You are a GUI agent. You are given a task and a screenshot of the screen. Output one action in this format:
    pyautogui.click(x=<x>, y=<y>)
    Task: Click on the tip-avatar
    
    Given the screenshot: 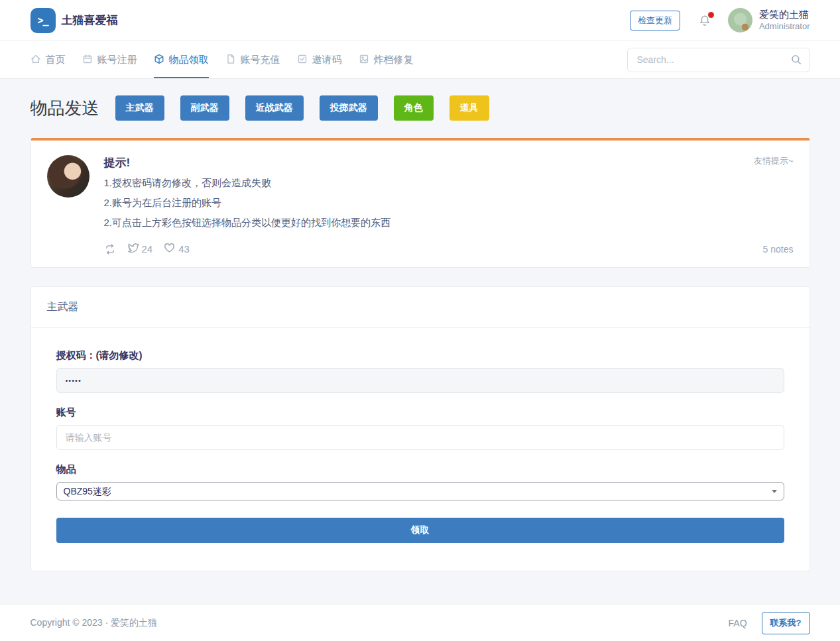 What is the action you would take?
    pyautogui.click(x=68, y=176)
    